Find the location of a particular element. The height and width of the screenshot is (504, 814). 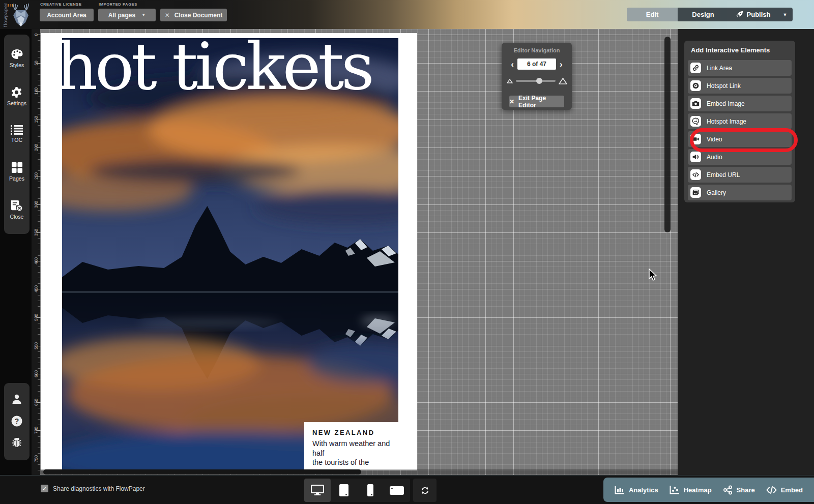

next-page-button: › is located at coordinates (561, 64).